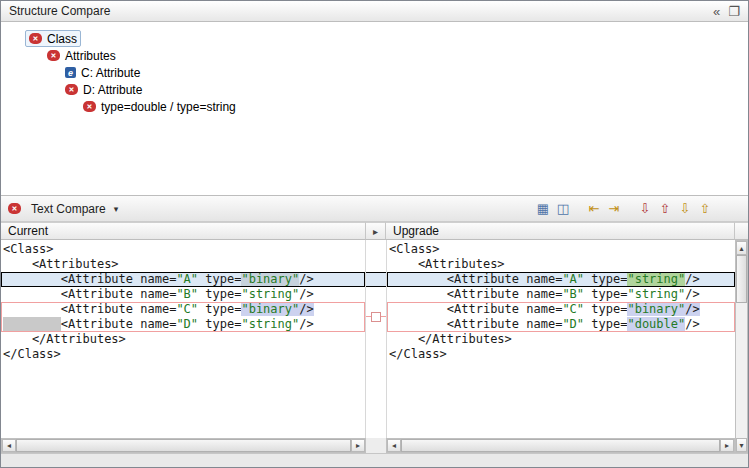  I want to click on vertical-scrollbar-track, so click(742, 370).